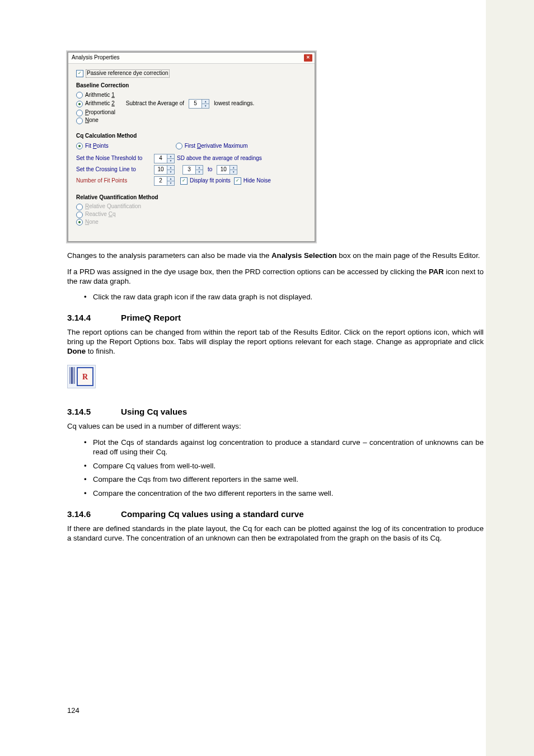 The image size is (534, 756). What do you see at coordinates (275, 318) in the screenshot?
I see `heading-3-14-4: 3.14.4PrimeQ Report` at bounding box center [275, 318].